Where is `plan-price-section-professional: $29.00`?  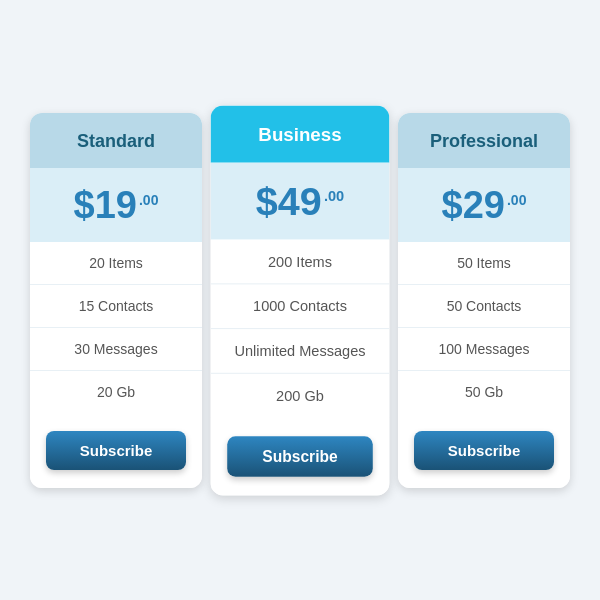
plan-price-section-professional: $29.00 is located at coordinates (484, 205).